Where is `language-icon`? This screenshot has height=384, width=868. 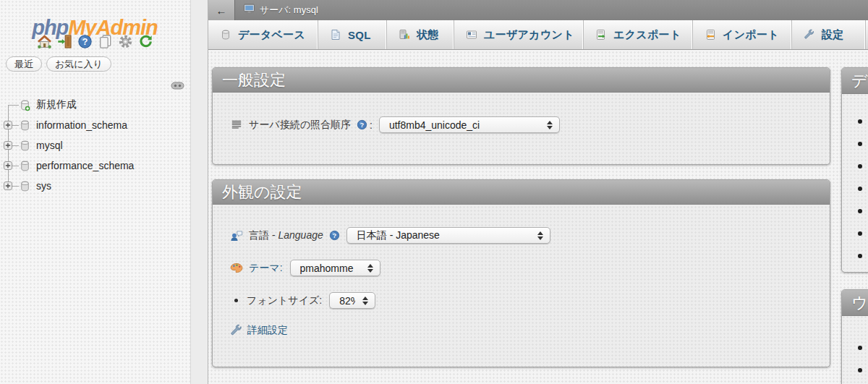
language-icon is located at coordinates (237, 236).